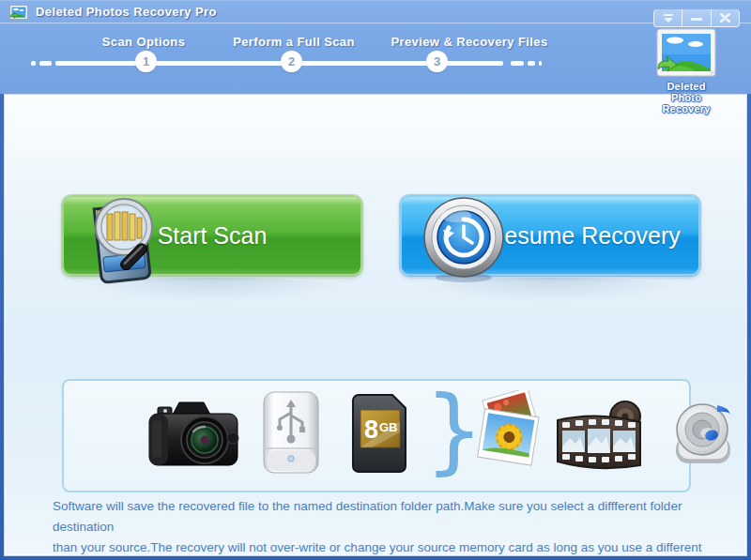 This screenshot has width=751, height=560. I want to click on step-label-2: Perform a Full Scan, so click(294, 41).